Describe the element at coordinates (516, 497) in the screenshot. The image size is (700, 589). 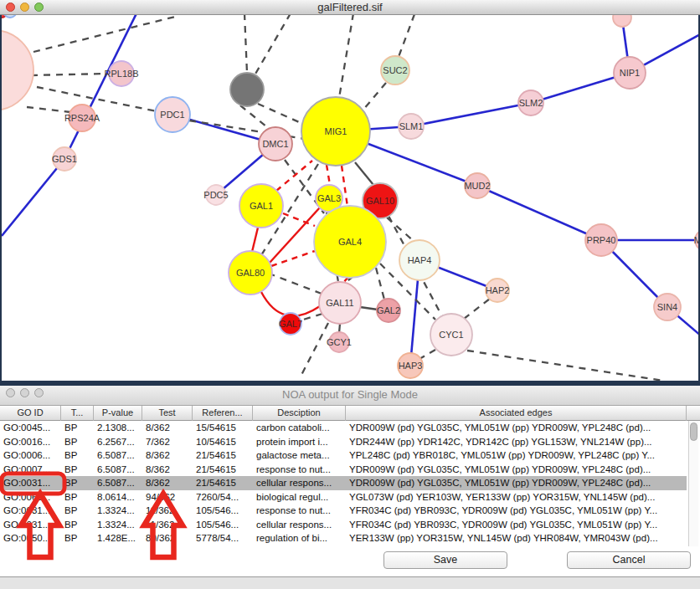
I see `table-cell: YGL073W (pd) YER103W, YER133W (pp) YOR31…` at that location.